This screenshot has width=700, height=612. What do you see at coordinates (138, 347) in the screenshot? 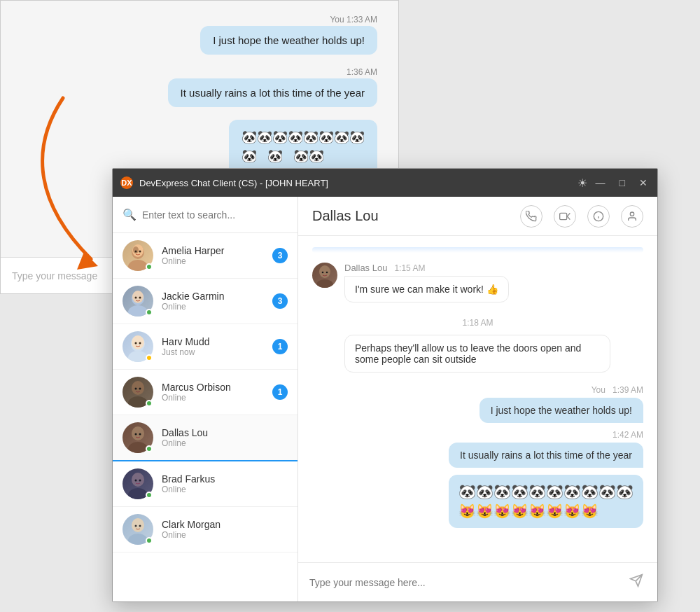
I see `avatar-wrap-harv` at bounding box center [138, 347].